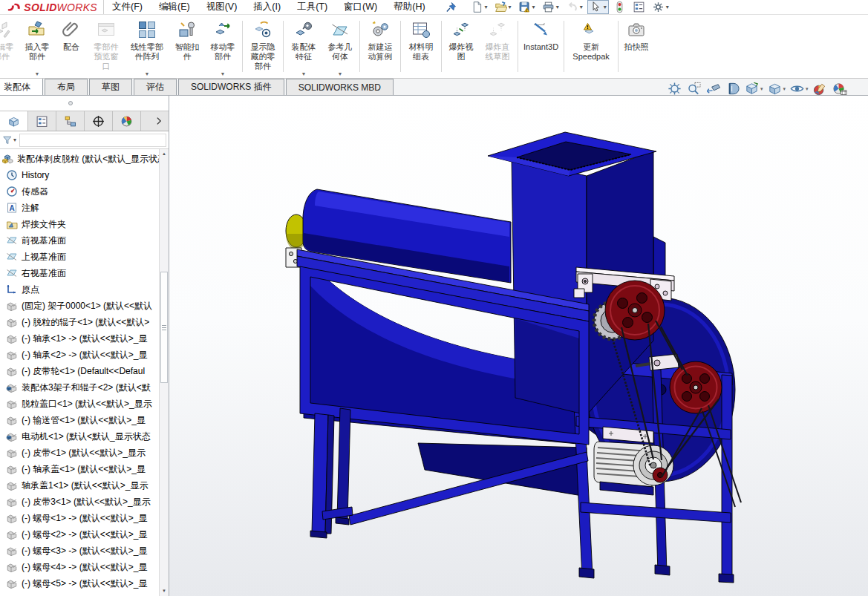 This screenshot has height=596, width=868. I want to click on ribbon-linear-component-pattern-button: 线性零部件阵列▼, so click(147, 46).